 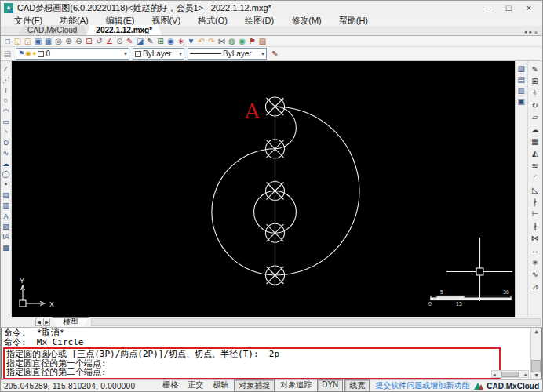 I want to click on toggle-otrack: 对象追踪, so click(x=296, y=386).